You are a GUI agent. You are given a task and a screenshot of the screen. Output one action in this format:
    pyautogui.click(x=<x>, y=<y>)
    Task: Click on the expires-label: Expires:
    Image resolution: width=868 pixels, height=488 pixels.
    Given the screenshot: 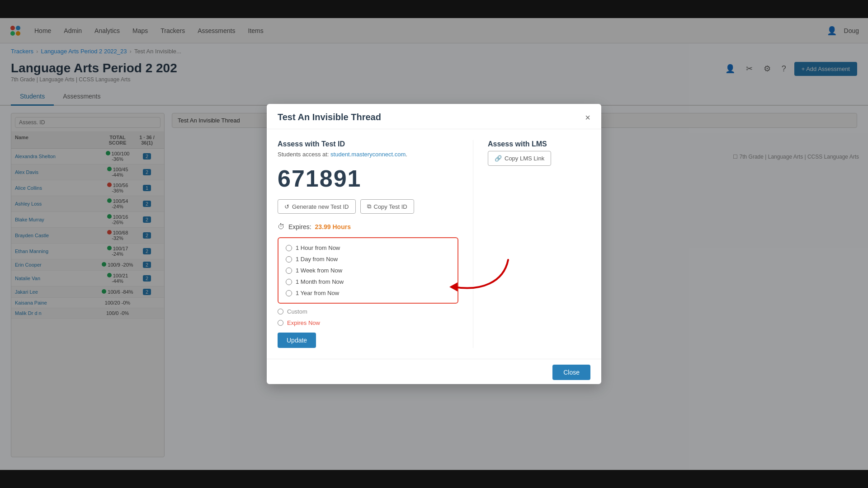 What is the action you would take?
    pyautogui.click(x=300, y=227)
    